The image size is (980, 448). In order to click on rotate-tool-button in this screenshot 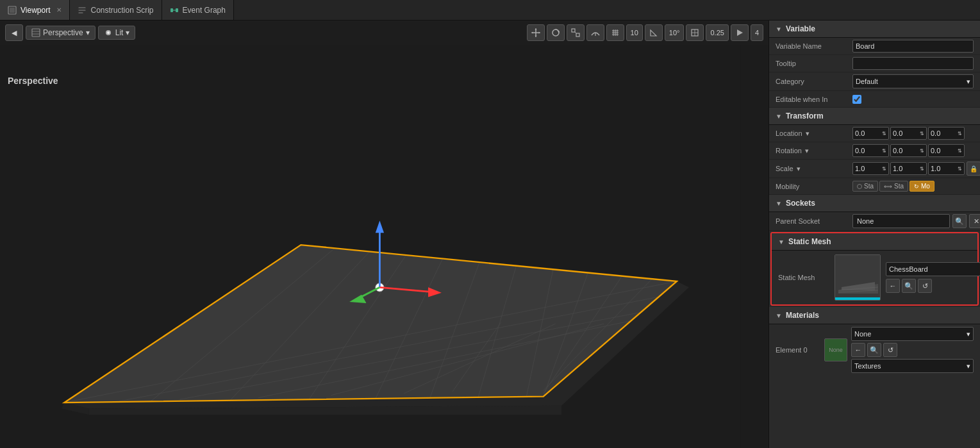, I will do `click(556, 33)`.